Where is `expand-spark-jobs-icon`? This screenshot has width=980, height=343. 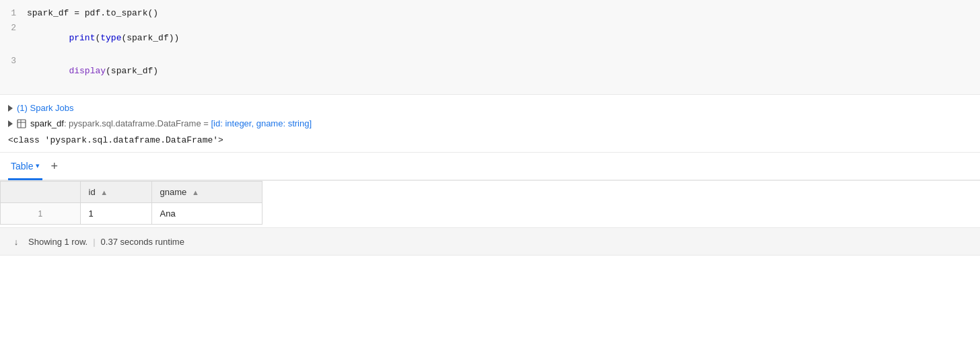
expand-spark-jobs-icon is located at coordinates (11, 108).